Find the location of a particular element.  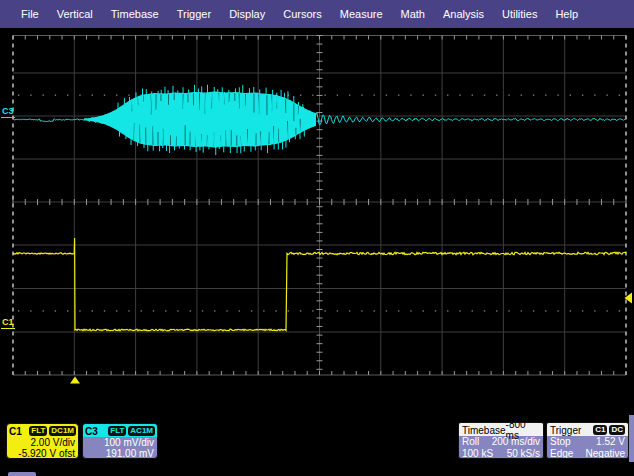

trigger-header: Trigger C1 DC is located at coordinates (588, 430).